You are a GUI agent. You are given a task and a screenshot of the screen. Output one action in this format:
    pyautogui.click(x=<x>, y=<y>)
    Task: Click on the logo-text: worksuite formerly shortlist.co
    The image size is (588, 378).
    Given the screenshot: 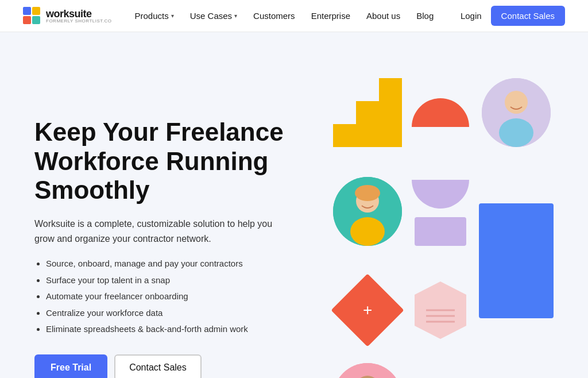 What is the action you would take?
    pyautogui.click(x=79, y=16)
    